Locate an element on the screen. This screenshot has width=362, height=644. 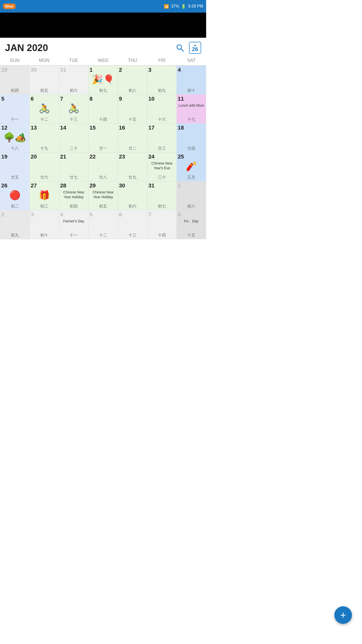
calendar-cell: 29初四 is located at coordinates (15, 80).